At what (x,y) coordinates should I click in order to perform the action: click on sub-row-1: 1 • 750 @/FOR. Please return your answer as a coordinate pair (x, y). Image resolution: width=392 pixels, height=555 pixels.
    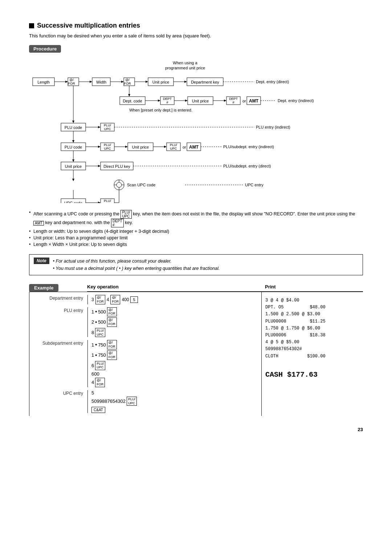
    Looking at the image, I should click on (104, 345).